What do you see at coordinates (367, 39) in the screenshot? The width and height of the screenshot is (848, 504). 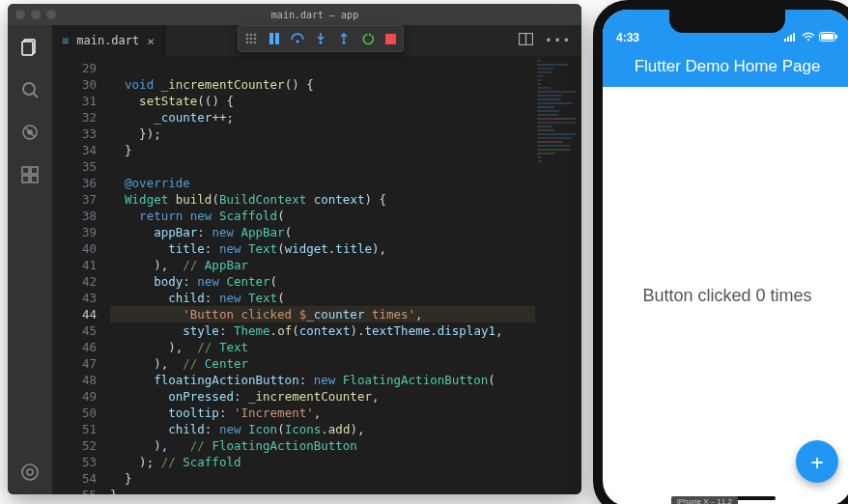 I see `restart-icon` at bounding box center [367, 39].